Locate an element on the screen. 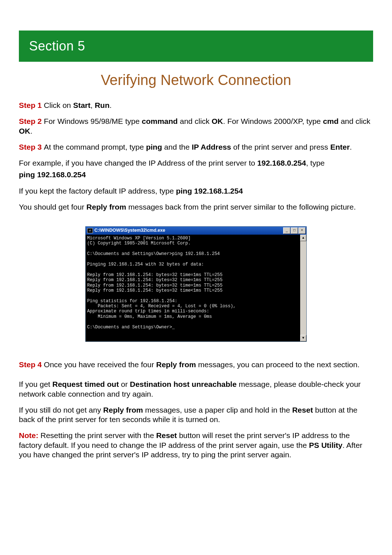 The height and width of the screenshot is (555, 392). text: For example, if you have changed the IP … is located at coordinates (138, 163).